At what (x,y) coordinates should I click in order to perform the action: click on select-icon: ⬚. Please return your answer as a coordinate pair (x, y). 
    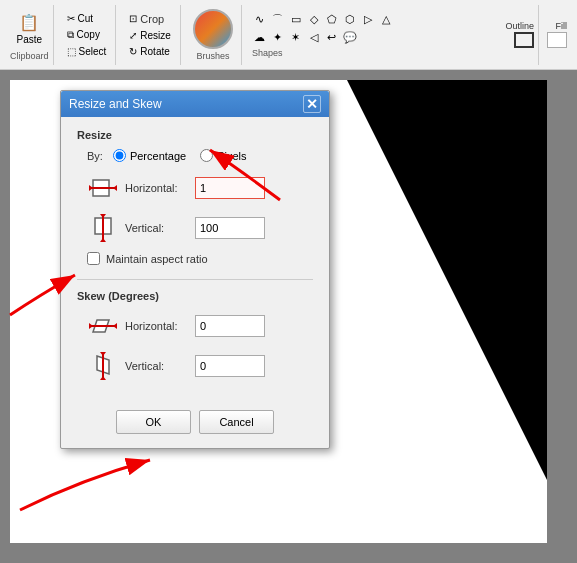
    Looking at the image, I should click on (72, 52).